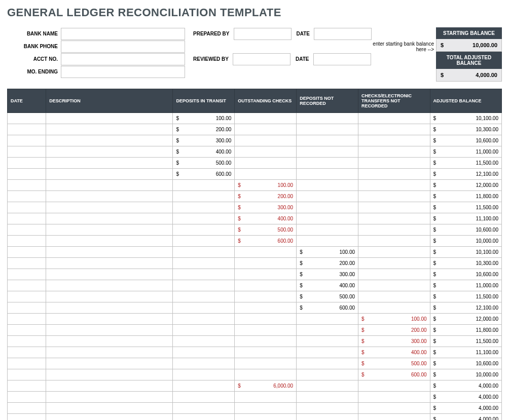 The height and width of the screenshot is (420, 509). What do you see at coordinates (328, 275) in the screenshot?
I see `cell: $300.00` at bounding box center [328, 275].